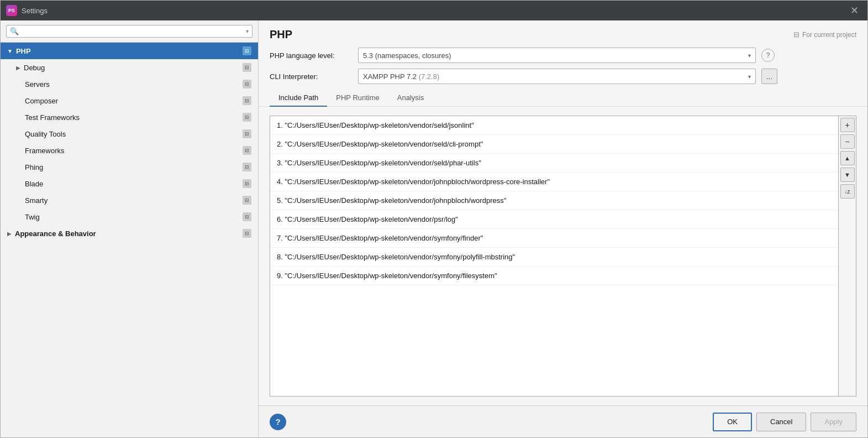 The image size is (868, 438). What do you see at coordinates (129, 84) in the screenshot?
I see `sidebar-item-servers: Servers ⊟` at bounding box center [129, 84].